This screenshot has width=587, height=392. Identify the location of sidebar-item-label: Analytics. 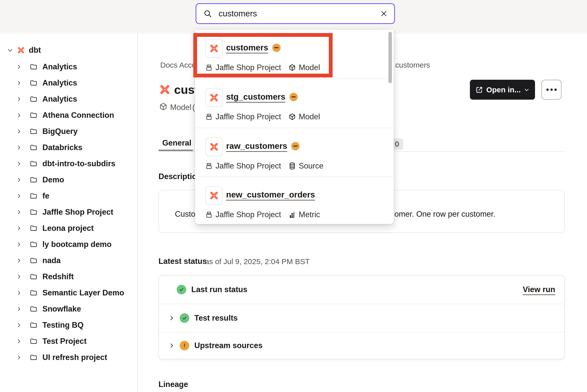
(60, 67).